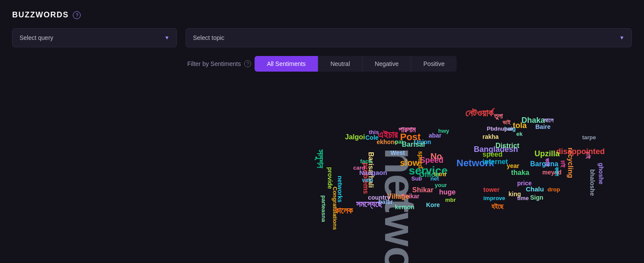  Describe the element at coordinates (387, 64) in the screenshot. I see `sentiment-btn-negative: Negative` at that location.